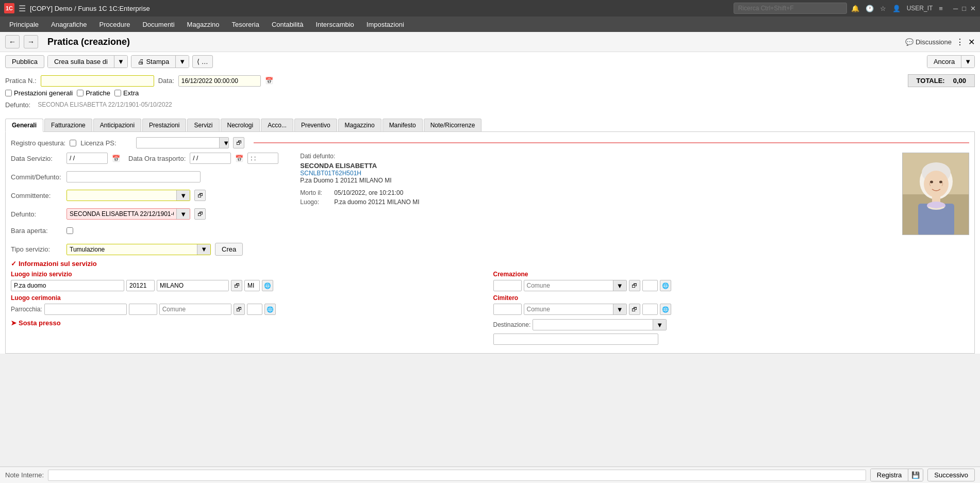  Describe the element at coordinates (24, 25) in the screenshot. I see `menu-principale: Principale` at that location.